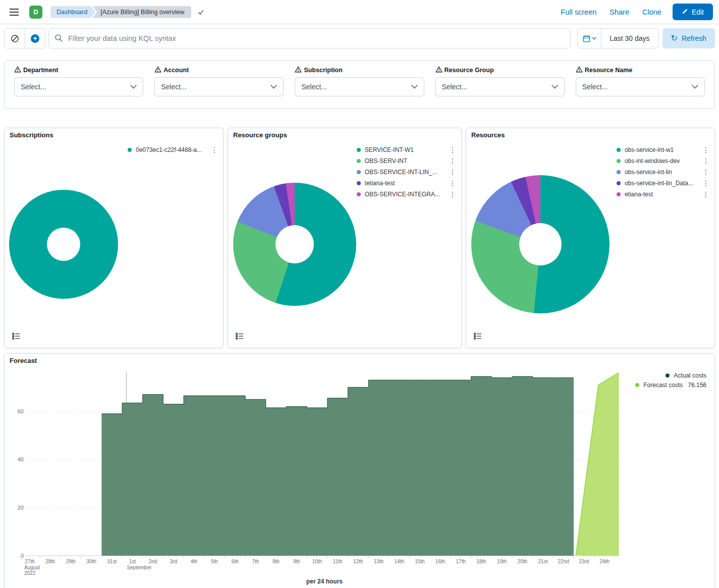 This screenshot has height=588, width=719. I want to click on donut-legend: 0e073ec1-c22f-4488-a...⋮, so click(173, 150).